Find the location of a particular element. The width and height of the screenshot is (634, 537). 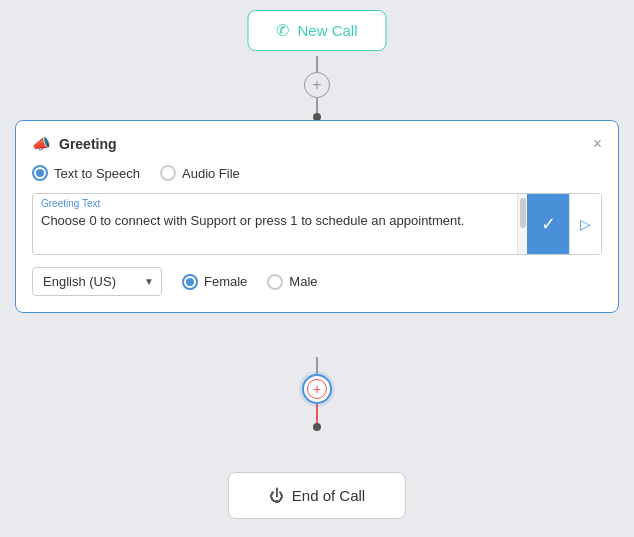

play-button: ▷ is located at coordinates (585, 224).